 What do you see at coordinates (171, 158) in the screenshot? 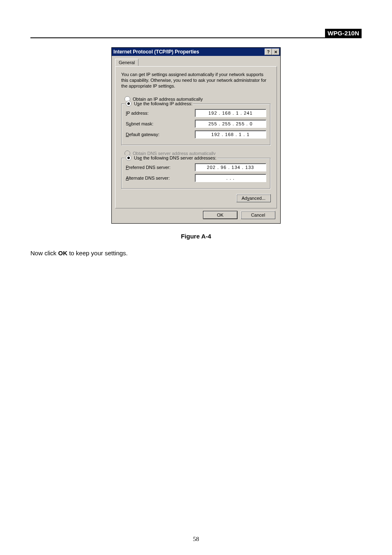
I see `radio-use-dns: Use the following DNS server addresses:` at bounding box center [171, 158].